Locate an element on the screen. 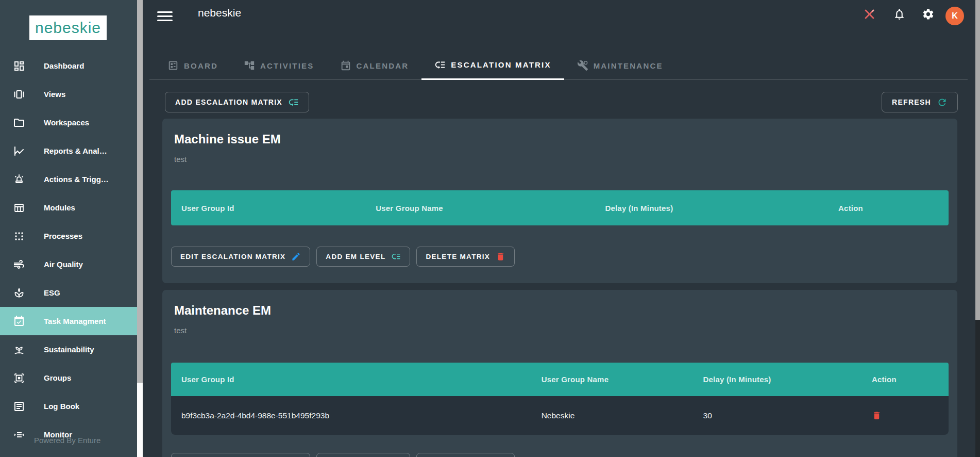 This screenshot has height=457, width=980. sidebar-item-actions-triggers: Actions & Trigg… is located at coordinates (69, 179).